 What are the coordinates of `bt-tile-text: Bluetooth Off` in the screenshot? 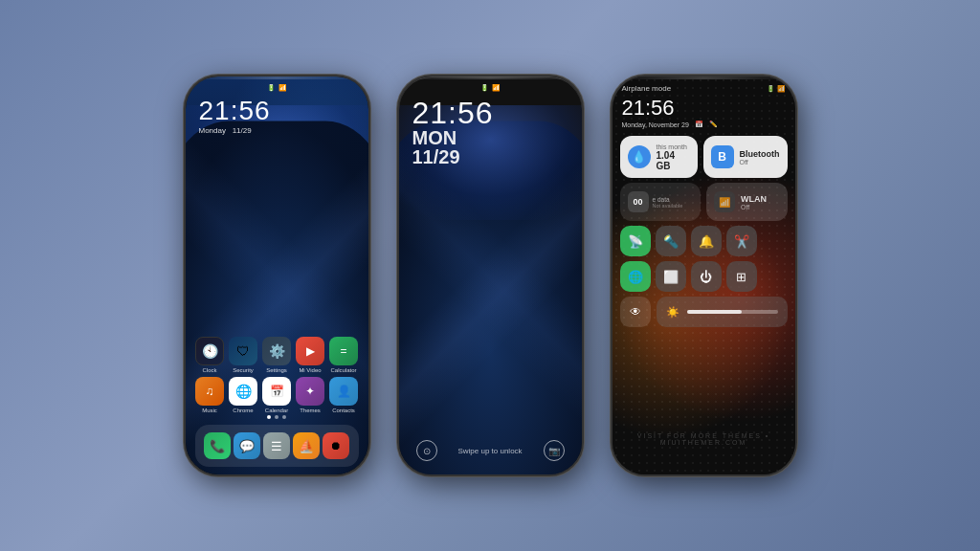 It's located at (760, 157).